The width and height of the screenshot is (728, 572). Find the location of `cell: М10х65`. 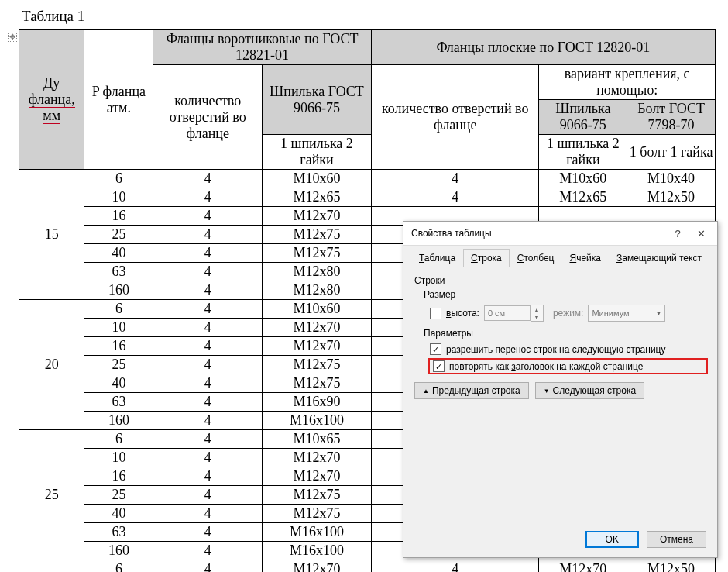

cell: М10х65 is located at coordinates (318, 439).